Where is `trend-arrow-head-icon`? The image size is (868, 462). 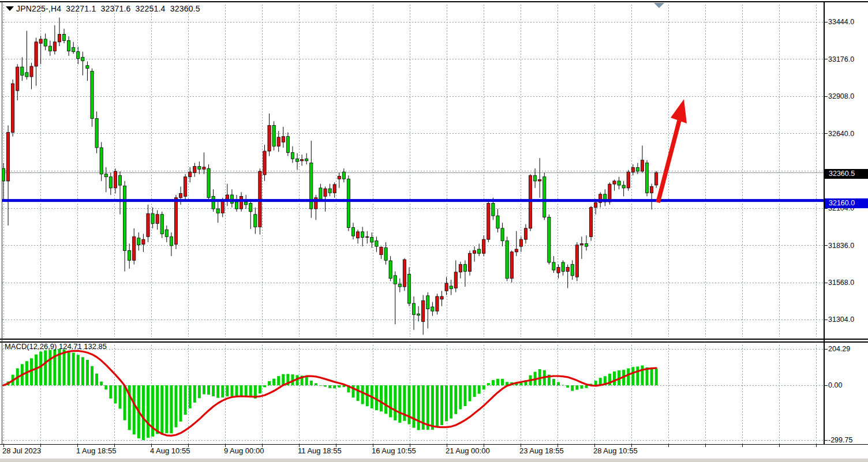
trend-arrow-head-icon is located at coordinates (679, 111).